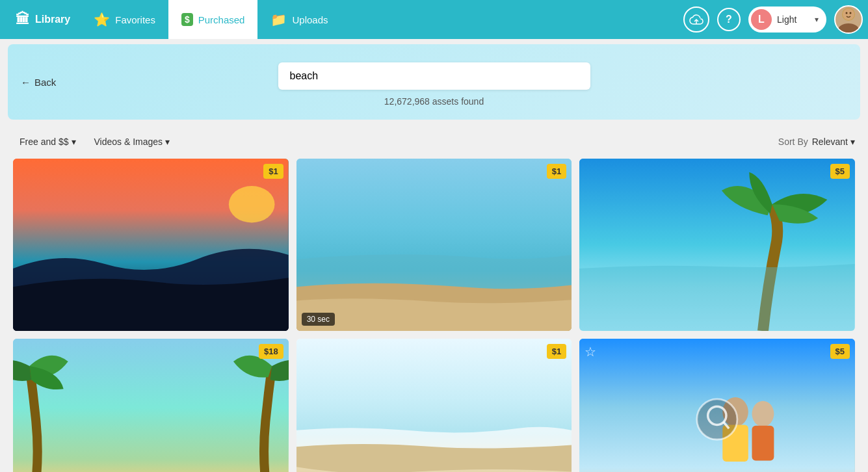  What do you see at coordinates (434, 76) in the screenshot?
I see `search-input-wrap: beach` at bounding box center [434, 76].